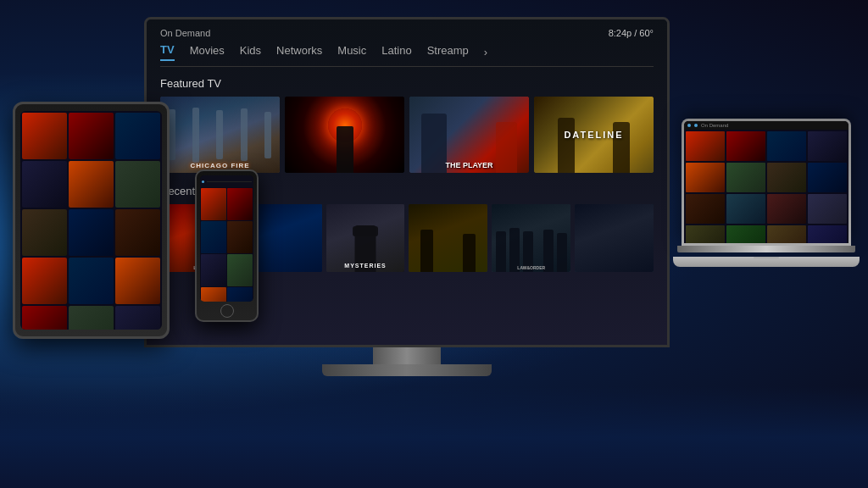  What do you see at coordinates (299, 53) in the screenshot?
I see `tab-networks: Networks` at bounding box center [299, 53].